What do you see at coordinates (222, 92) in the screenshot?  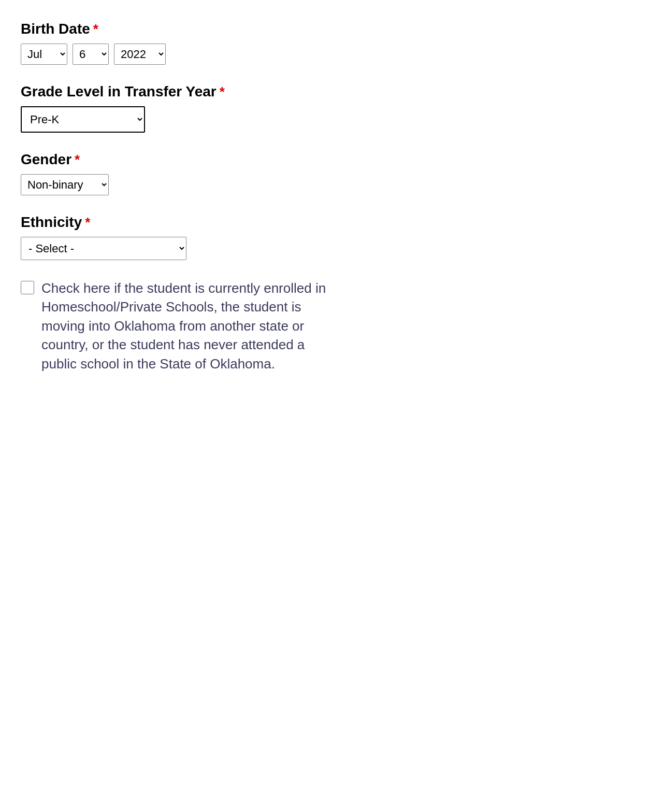 I see `grade-level-required-star: *` at bounding box center [222, 92].